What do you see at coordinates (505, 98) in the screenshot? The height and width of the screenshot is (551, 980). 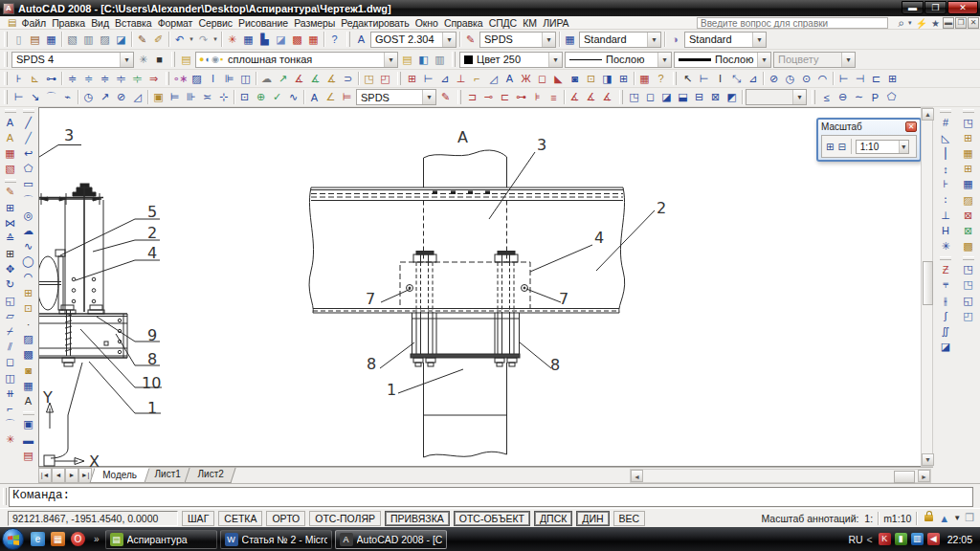 I see `red-dim3-icon: ⊏` at bounding box center [505, 98].